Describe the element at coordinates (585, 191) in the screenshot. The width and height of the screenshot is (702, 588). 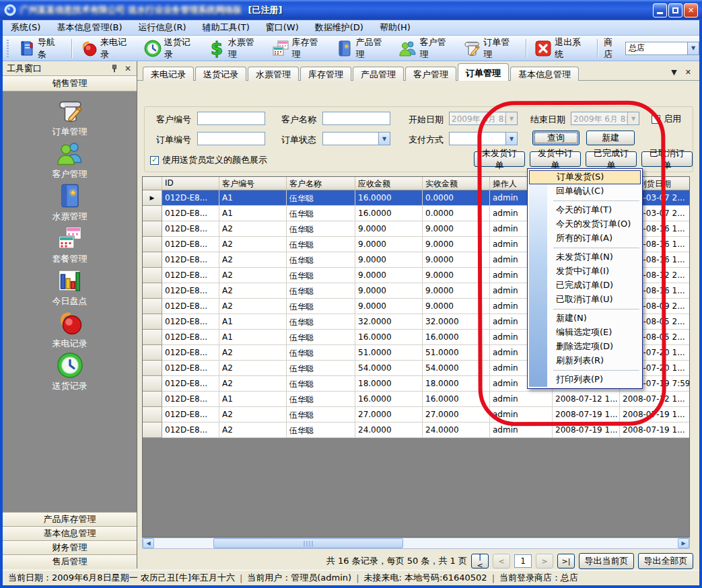
I see `context-menu-item-1: 回单确认(C)` at that location.